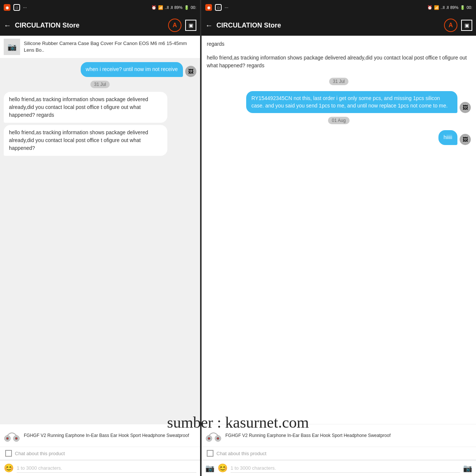 The width and height of the screenshot is (476, 476). Describe the element at coordinates (169, 7) in the screenshot. I see `signal-bars: ..ll .ll` at that location.